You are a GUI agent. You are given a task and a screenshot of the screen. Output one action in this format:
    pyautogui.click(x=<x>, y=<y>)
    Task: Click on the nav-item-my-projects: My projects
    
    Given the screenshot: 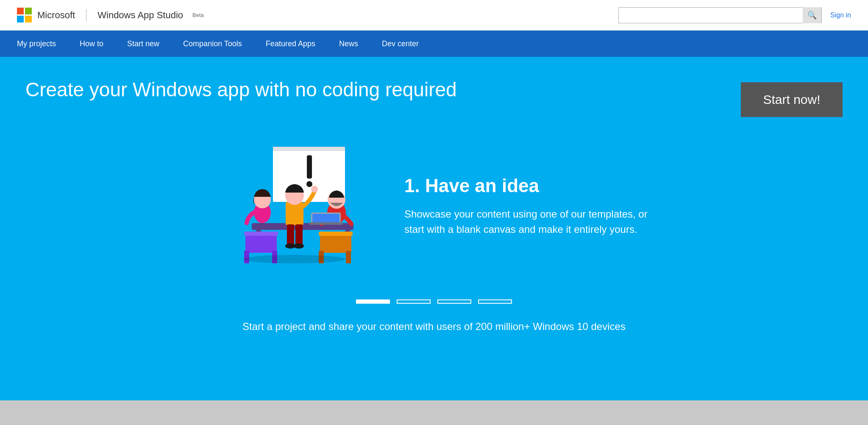 What is the action you would take?
    pyautogui.click(x=42, y=44)
    